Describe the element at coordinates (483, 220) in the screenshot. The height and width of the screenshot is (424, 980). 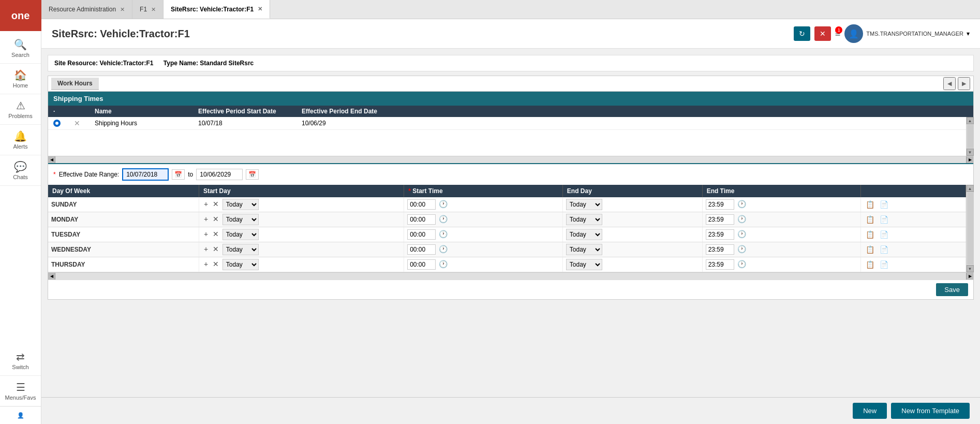
I see `start-time-cell: 🕐` at that location.